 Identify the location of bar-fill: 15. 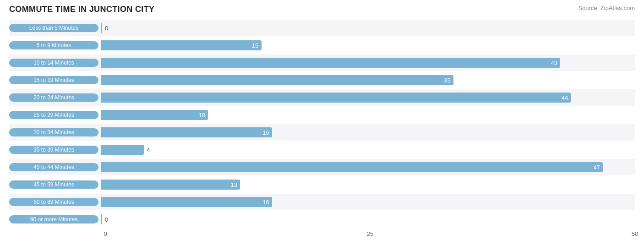
(181, 45).